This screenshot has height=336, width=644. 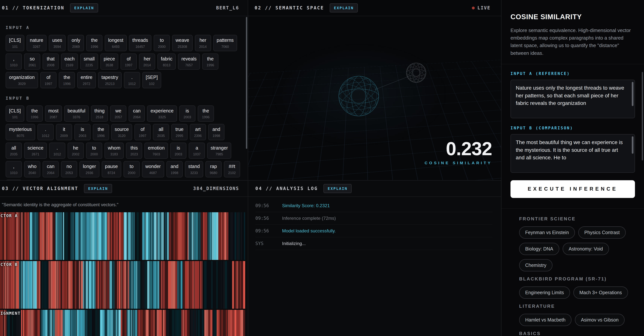 What do you see at coordinates (86, 80) in the screenshot?
I see `token-chip: entire2972` at bounding box center [86, 80].